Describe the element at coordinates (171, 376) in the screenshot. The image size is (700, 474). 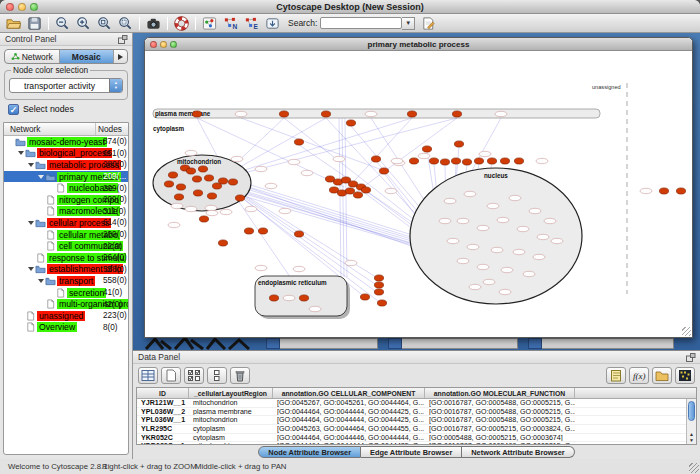
I see `new-attribute-button` at that location.